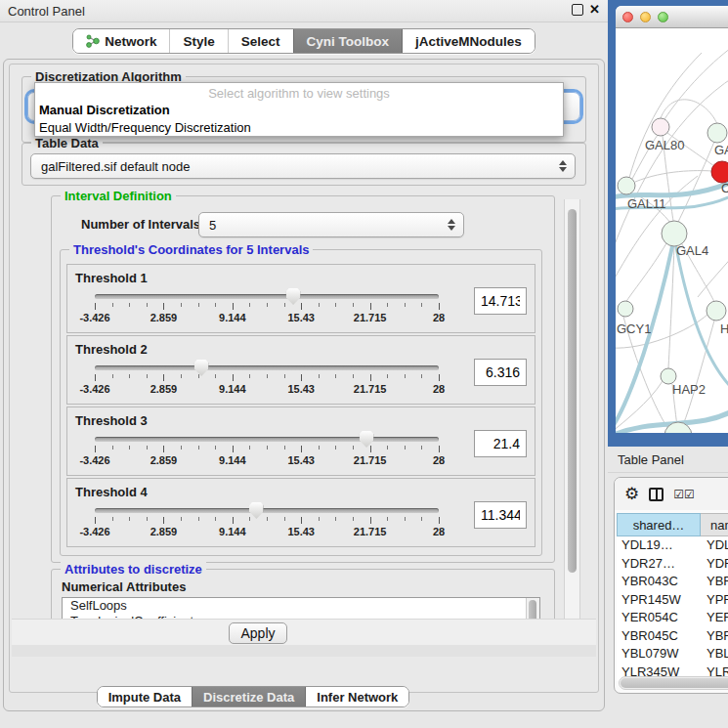 The width and height of the screenshot is (728, 728). I want to click on table-data-selected: galFiltered.sif default node, so click(115, 166).